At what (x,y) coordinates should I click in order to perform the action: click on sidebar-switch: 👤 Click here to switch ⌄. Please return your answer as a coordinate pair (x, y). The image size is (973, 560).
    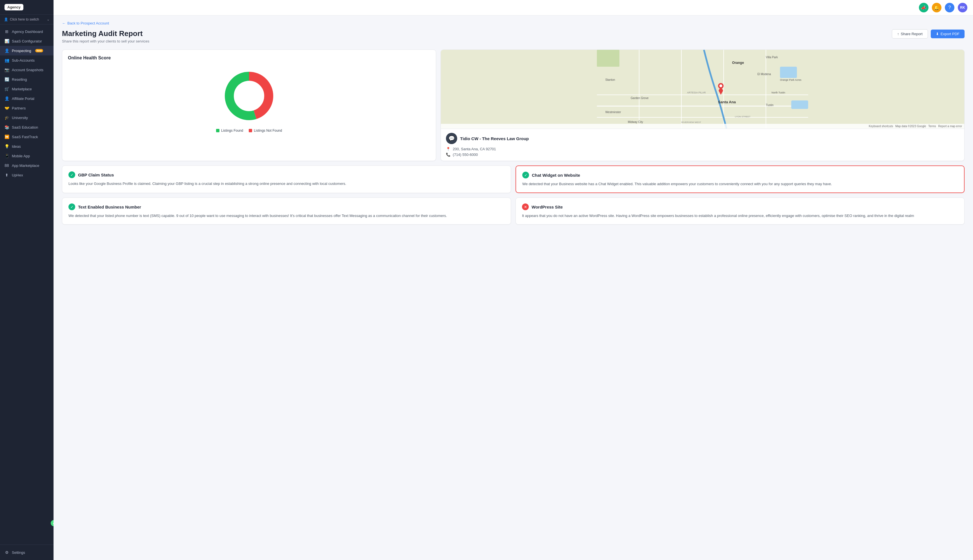
    Looking at the image, I should click on (27, 20).